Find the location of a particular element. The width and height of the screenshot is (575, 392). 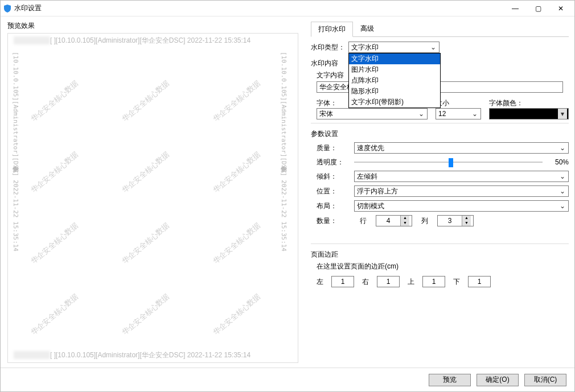

footer: 预览 确定(O) 取消(C) is located at coordinates (288, 379).